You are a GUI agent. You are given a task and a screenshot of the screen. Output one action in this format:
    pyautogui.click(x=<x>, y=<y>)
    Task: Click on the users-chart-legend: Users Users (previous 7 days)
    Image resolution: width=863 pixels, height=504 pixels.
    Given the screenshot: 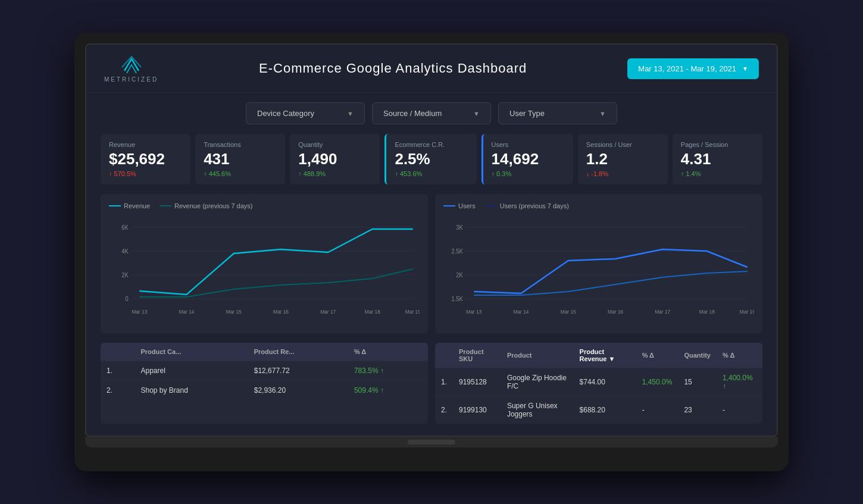 What is the action you would take?
    pyautogui.click(x=599, y=206)
    